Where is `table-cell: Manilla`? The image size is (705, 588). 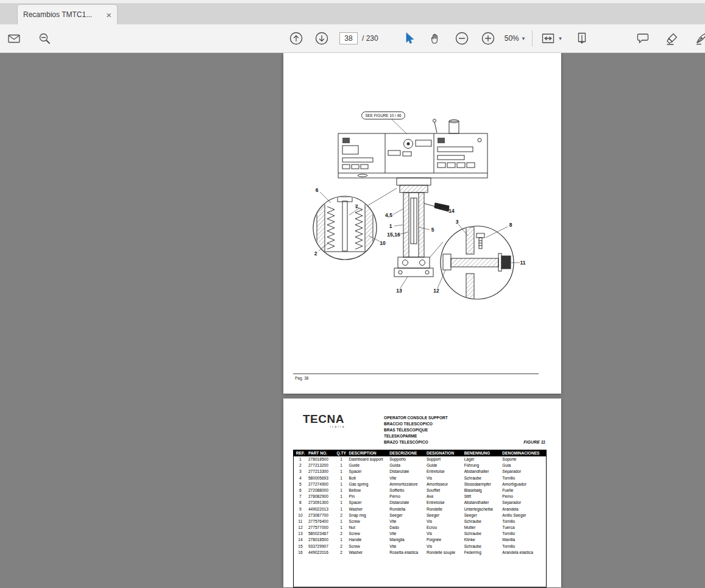 table-cell: Manilla is located at coordinates (523, 540).